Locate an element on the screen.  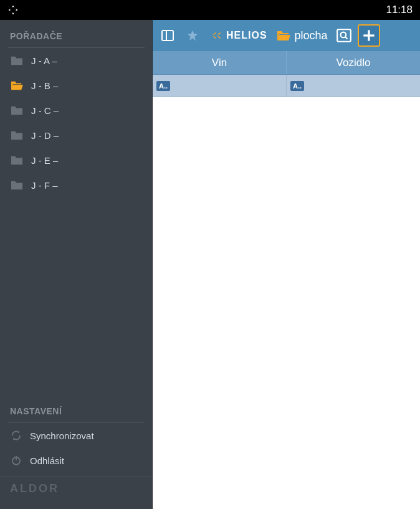
sidebar-item-label: J - F – is located at coordinates (45, 186).